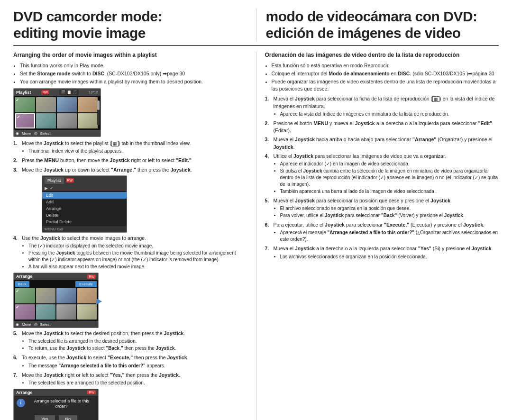 The height and width of the screenshot is (420, 512). Describe the element at coordinates (17, 160) in the screenshot. I see `step-num-2: 2.` at that location.